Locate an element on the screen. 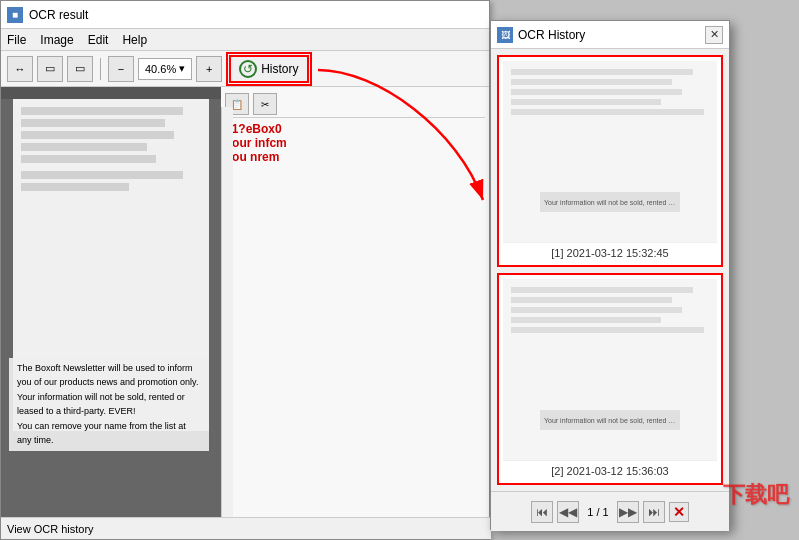  history-window-icon: 🖼 is located at coordinates (505, 35).